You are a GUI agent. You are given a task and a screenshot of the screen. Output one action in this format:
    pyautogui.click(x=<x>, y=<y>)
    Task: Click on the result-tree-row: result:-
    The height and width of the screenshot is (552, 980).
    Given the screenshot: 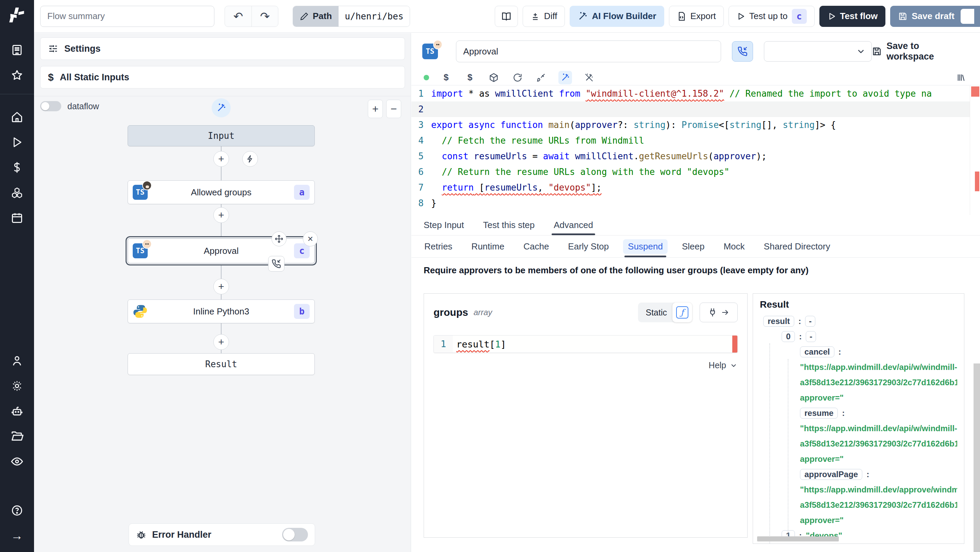 What is the action you would take?
    pyautogui.click(x=858, y=321)
    